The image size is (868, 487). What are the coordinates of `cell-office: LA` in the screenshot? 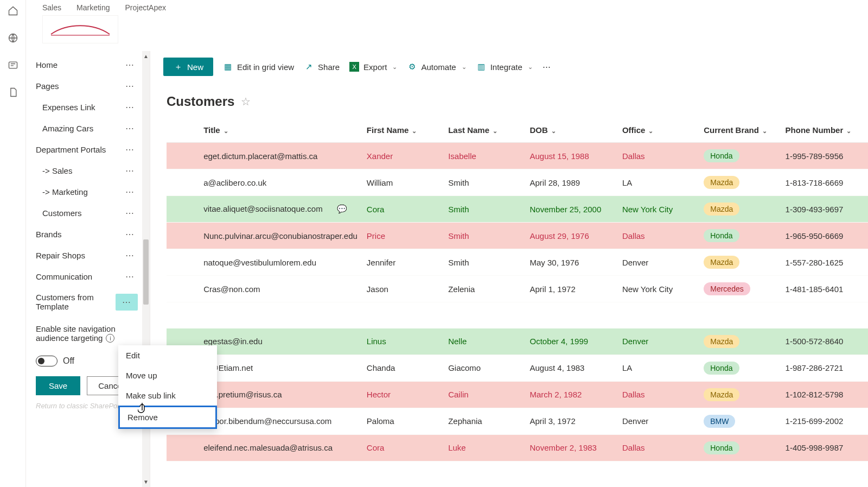 It's located at (659, 368).